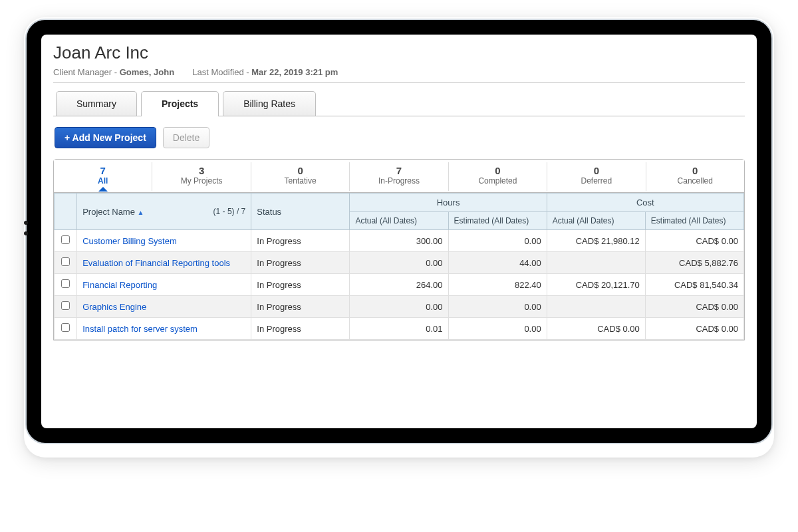  I want to click on page-range: (1 - 5) / 7, so click(230, 211).